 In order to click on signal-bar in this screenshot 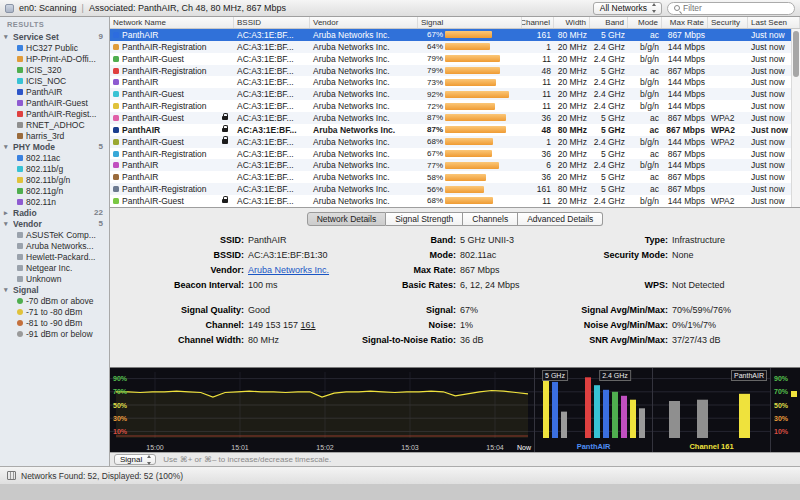, I will do `click(470, 82)`.